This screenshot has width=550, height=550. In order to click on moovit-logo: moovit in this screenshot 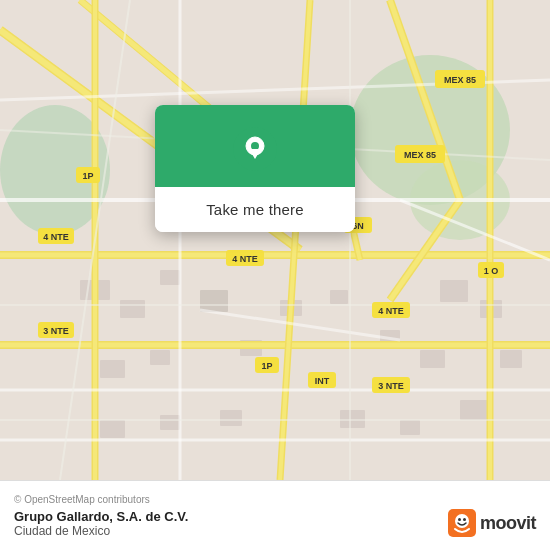, I will do `click(492, 523)`.